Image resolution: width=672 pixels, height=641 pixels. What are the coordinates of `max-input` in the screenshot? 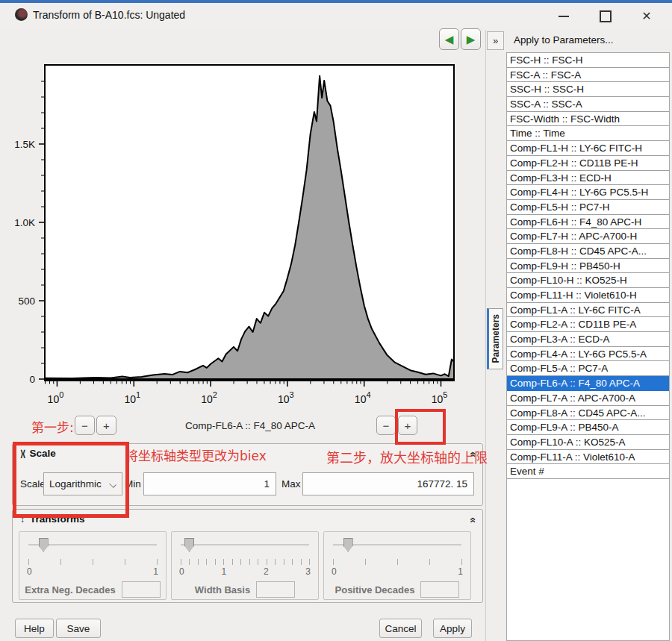 It's located at (388, 484).